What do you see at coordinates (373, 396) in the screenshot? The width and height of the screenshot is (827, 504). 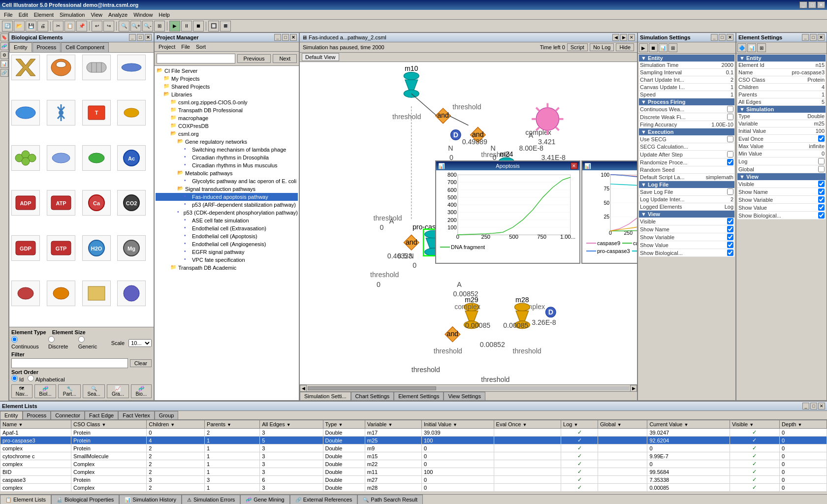 I see `tab-chart-settings: Chart Settings` at bounding box center [373, 396].